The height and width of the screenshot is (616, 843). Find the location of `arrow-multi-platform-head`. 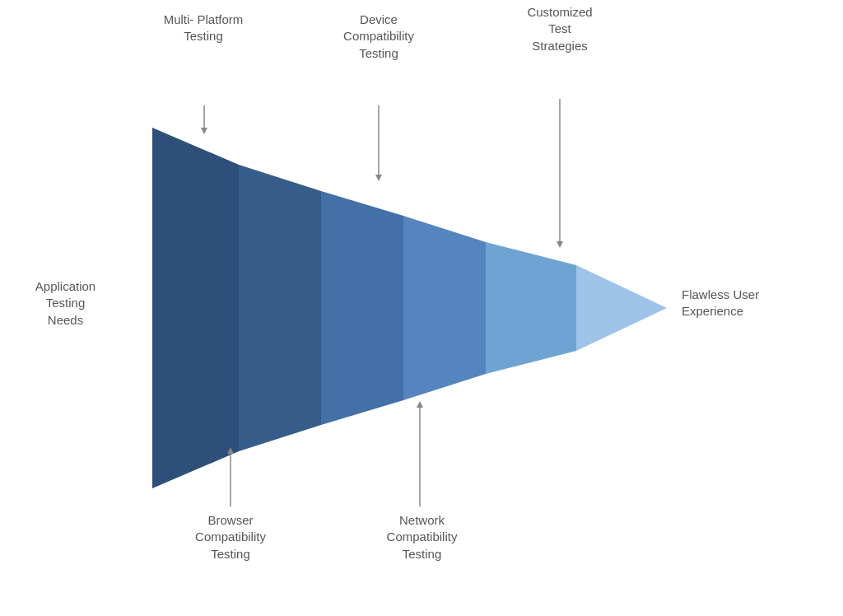

arrow-multi-platform-head is located at coordinates (204, 131).